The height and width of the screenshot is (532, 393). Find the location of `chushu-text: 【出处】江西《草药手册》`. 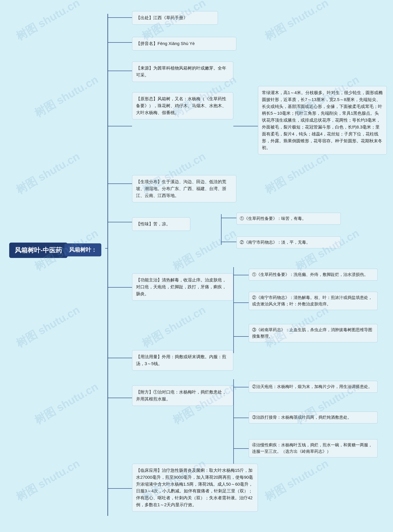

chushu-text: 【出处】江西《草药手册》 is located at coordinates (162, 18).